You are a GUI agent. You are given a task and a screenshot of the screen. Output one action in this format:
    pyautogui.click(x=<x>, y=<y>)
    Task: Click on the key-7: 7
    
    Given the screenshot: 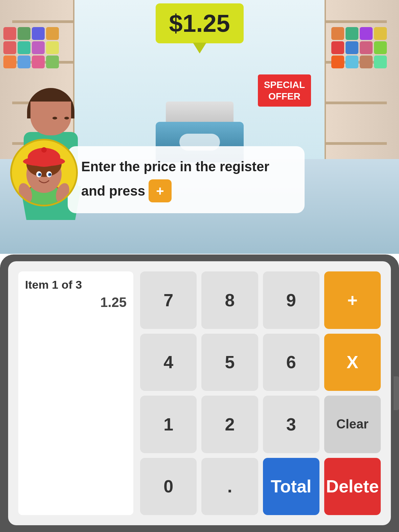 What is the action you would take?
    pyautogui.click(x=169, y=300)
    